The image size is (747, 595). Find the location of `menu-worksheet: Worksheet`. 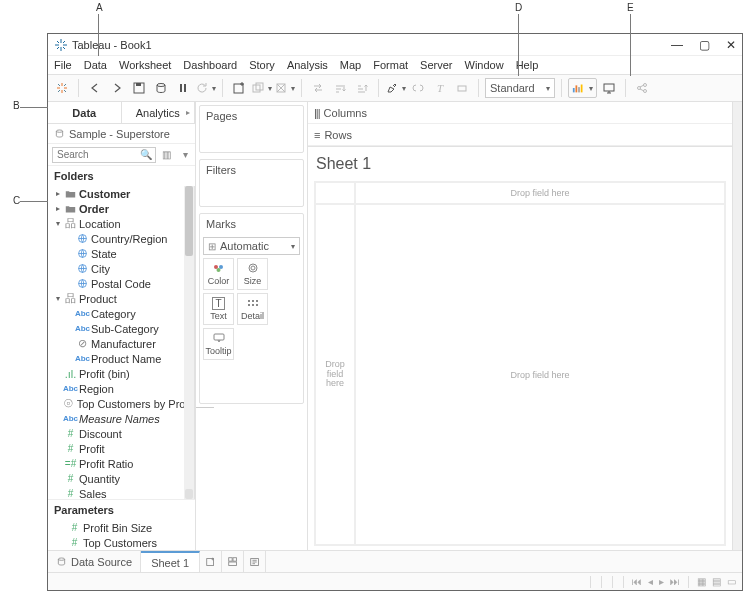

menu-worksheet: Worksheet is located at coordinates (145, 65).